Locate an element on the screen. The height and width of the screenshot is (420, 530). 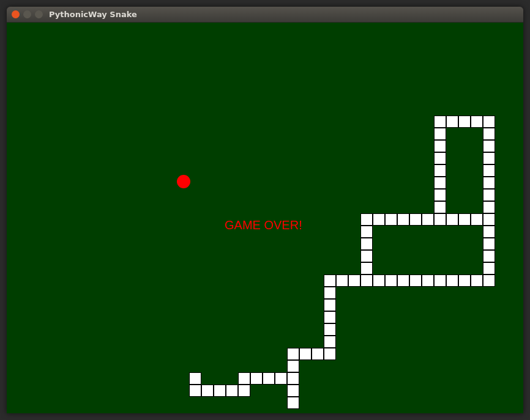
titlebar: PythonicWay Snake is located at coordinates (265, 15).